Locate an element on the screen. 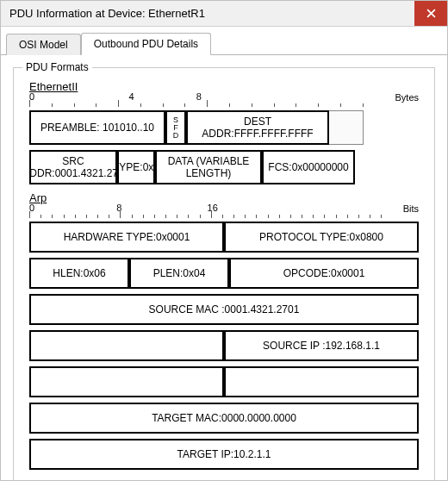  arp-src-ip: SOURCE IP :192.168.1.1 is located at coordinates (321, 346).